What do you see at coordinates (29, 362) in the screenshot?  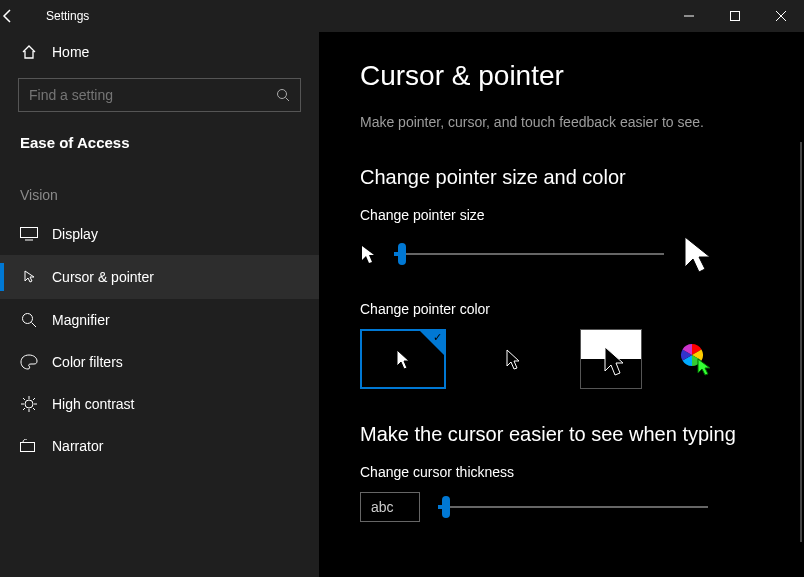 I see `palette-icon` at bounding box center [29, 362].